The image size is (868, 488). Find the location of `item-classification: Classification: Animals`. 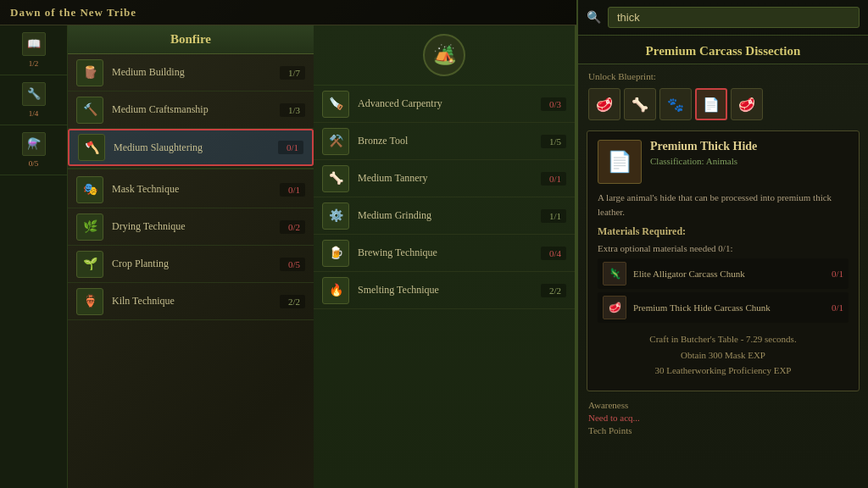

item-classification: Classification: Animals is located at coordinates (704, 161).